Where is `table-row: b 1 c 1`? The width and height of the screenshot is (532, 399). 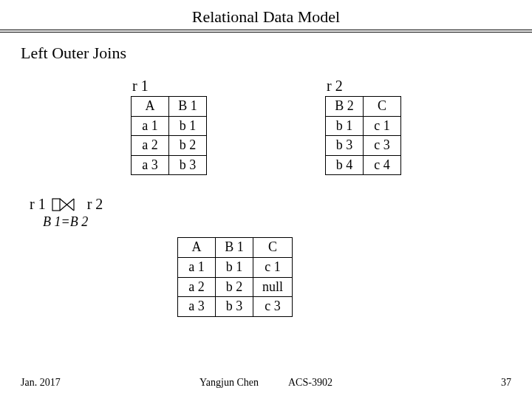
table-row: b 1 c 1 is located at coordinates (364, 126).